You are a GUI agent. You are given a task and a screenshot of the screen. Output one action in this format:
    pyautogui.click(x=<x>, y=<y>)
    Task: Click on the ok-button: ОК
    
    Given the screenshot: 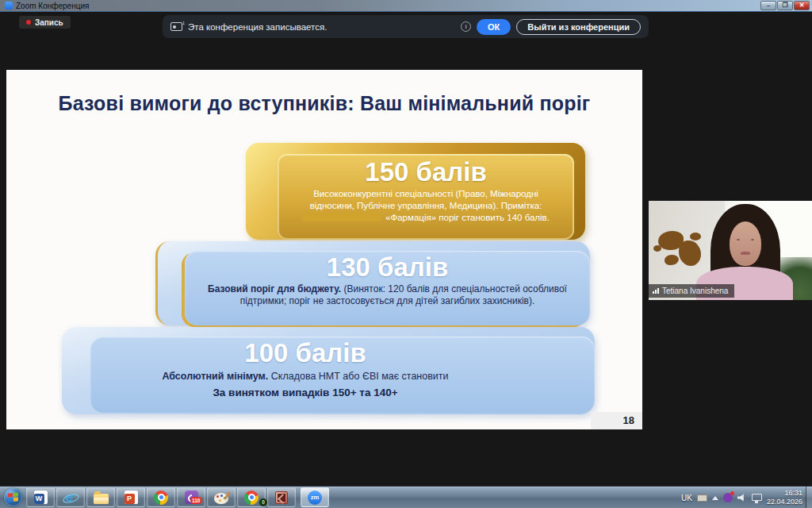 What is the action you would take?
    pyautogui.click(x=493, y=27)
    